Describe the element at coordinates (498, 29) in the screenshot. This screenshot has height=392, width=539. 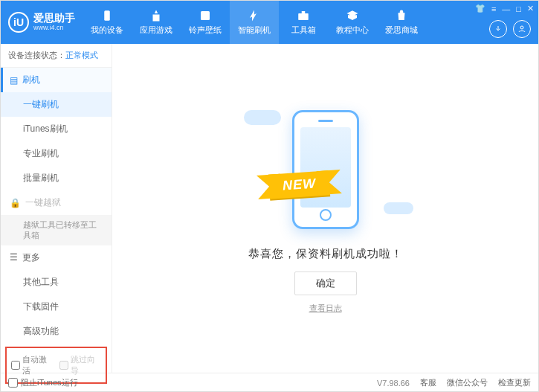
I see `download-button` at that location.